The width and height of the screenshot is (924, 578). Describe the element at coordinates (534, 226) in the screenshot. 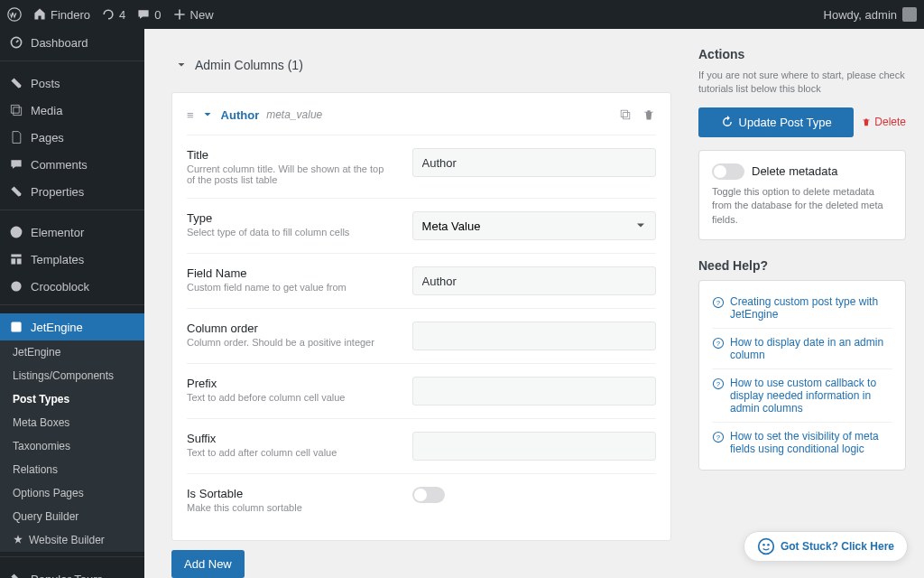

I see `type-select: Meta Value` at that location.